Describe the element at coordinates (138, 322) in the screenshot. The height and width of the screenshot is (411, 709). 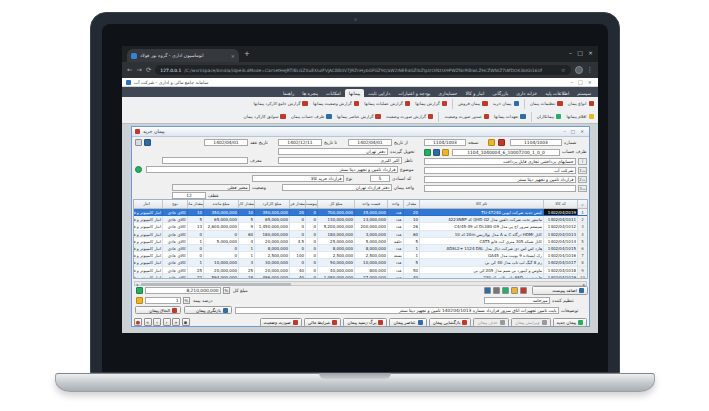
I see `record-icon: ●` at that location.